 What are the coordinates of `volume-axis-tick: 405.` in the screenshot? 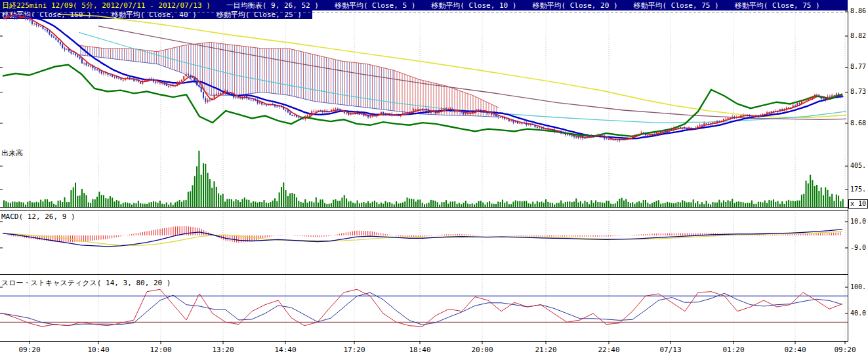 It's located at (858, 165).